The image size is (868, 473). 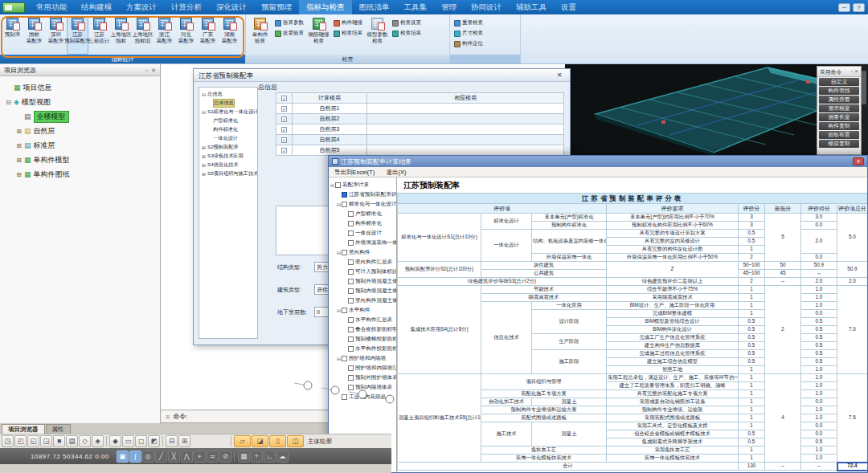 What do you see at coordinates (80, 174) in the screenshot?
I see `tree-item-单构件图纸: ⊞▦单构件图纸` at bounding box center [80, 174].